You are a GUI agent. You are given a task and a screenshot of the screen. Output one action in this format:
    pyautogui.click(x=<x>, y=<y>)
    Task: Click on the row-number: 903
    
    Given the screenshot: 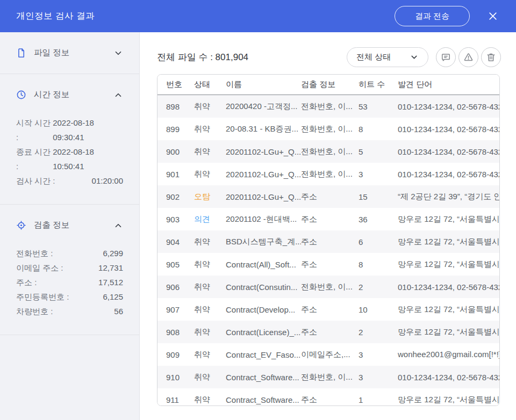 What is the action you would take?
    pyautogui.click(x=176, y=219)
    